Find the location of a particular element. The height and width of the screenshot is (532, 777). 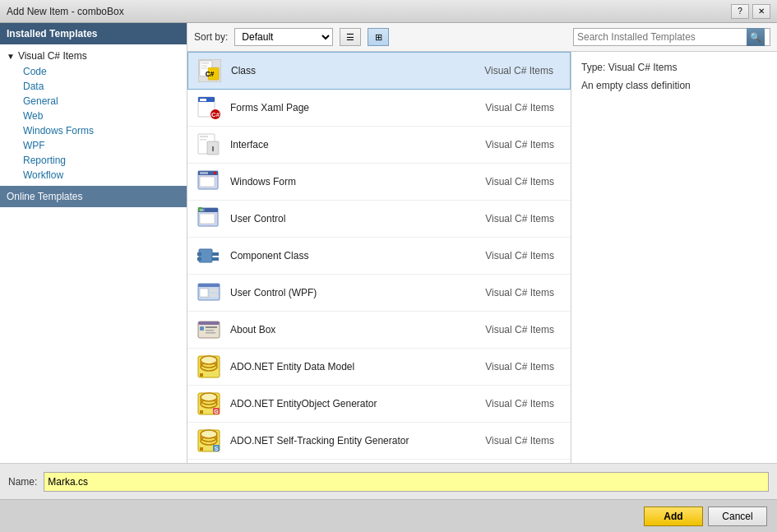

title-bar: Add New Item - comboBox ? ✕ is located at coordinates (388, 12).